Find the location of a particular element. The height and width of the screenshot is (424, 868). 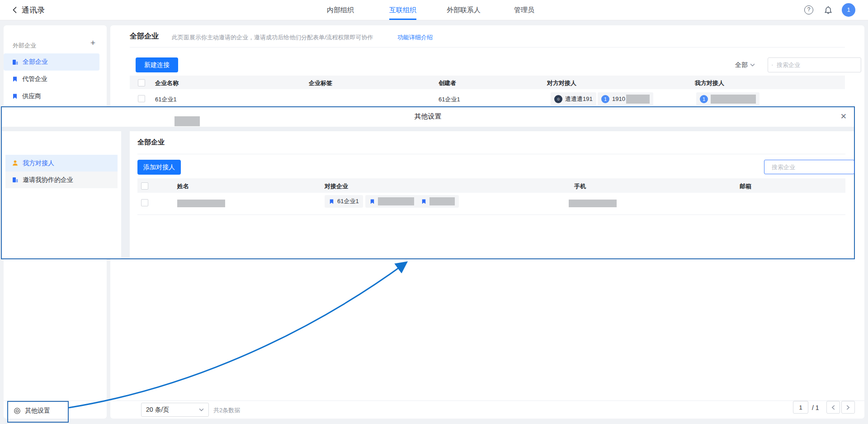

contact-name: 1910 is located at coordinates (618, 99).